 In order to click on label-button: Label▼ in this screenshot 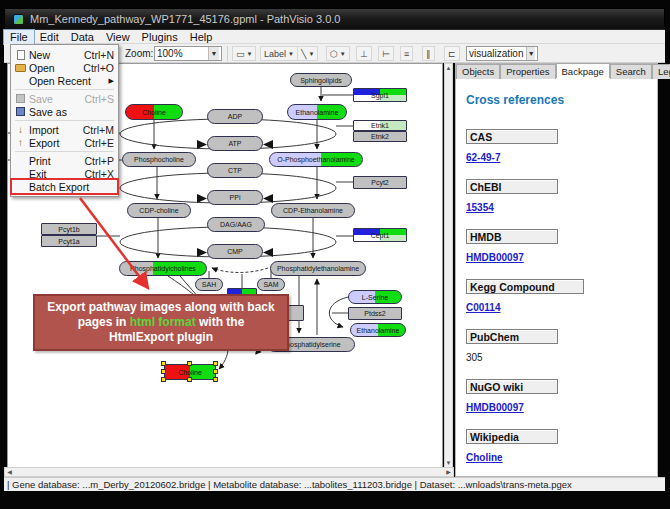, I will do `click(279, 54)`.